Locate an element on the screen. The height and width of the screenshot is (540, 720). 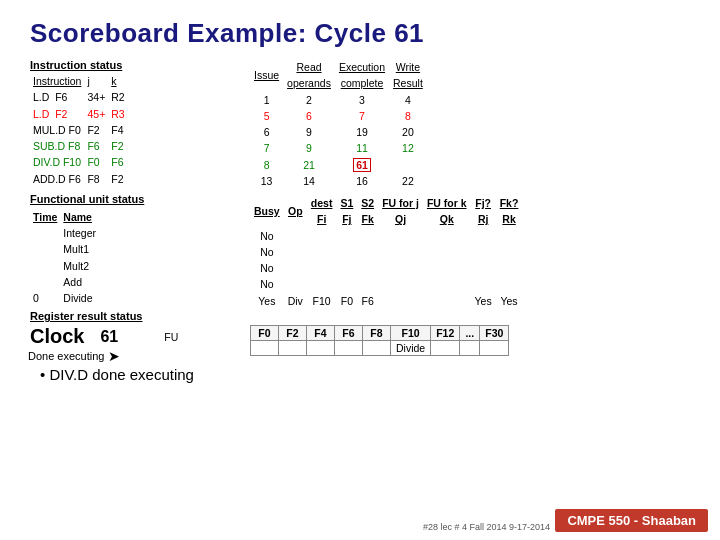
col-k: k is located at coordinates (118, 81).